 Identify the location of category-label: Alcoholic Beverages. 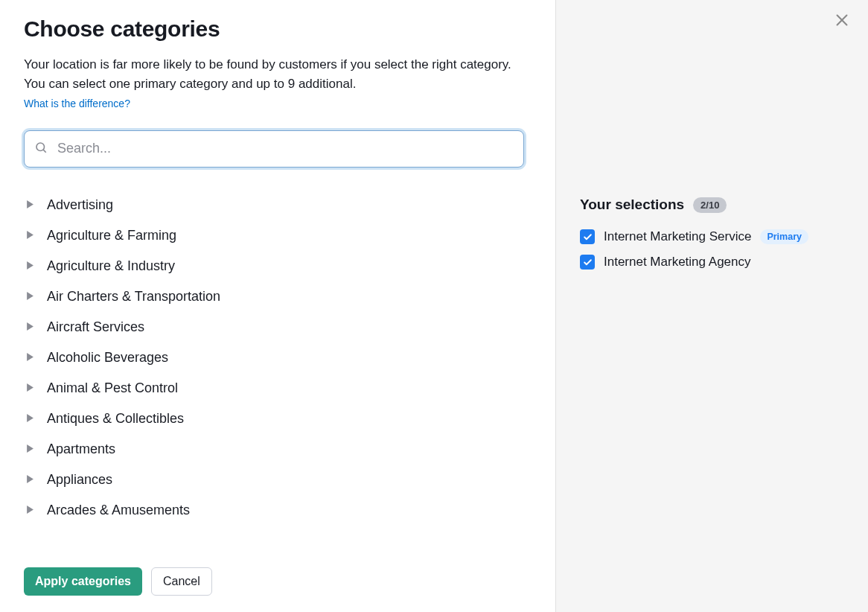
(107, 357).